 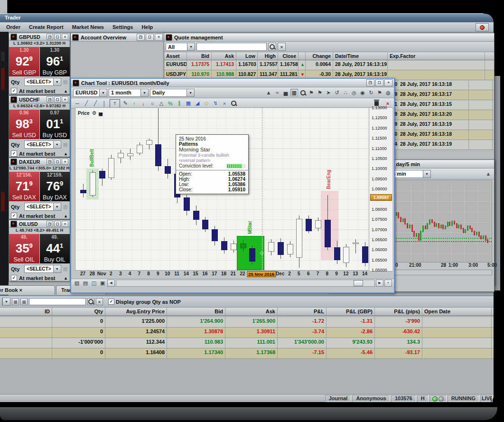 What do you see at coordinates (247, 354) in the screenshot?
I see `order-row: 01.164081.173401.17368-7.15-5.46-93.17` at bounding box center [247, 354].